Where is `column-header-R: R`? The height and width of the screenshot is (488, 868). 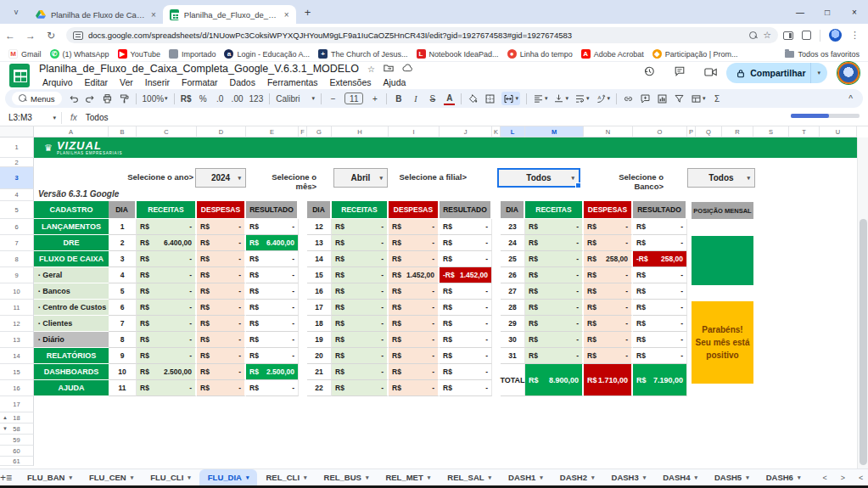
column-header-R: R is located at coordinates (738, 132).